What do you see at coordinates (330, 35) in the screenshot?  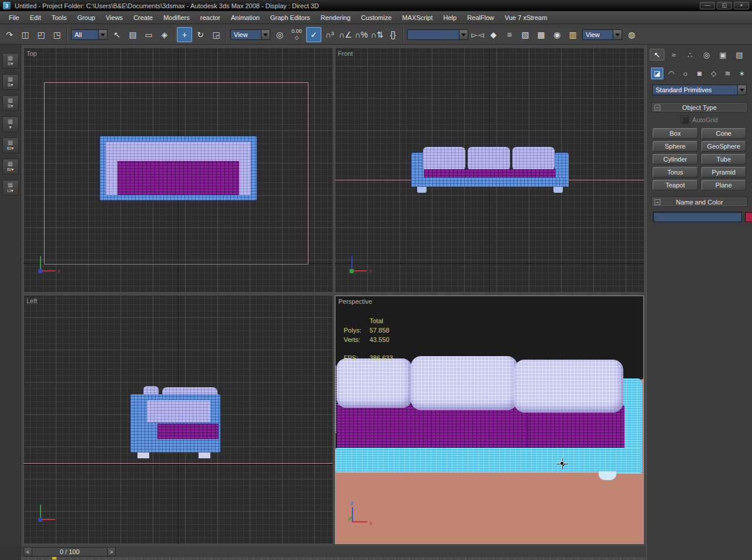 I see `snaps-toggle-icon: ∩³` at bounding box center [330, 35].